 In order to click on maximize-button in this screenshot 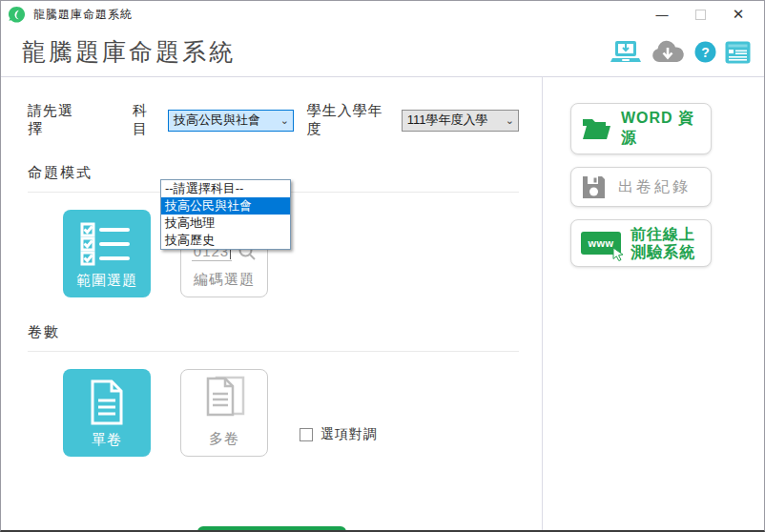, I will do `click(700, 14)`.